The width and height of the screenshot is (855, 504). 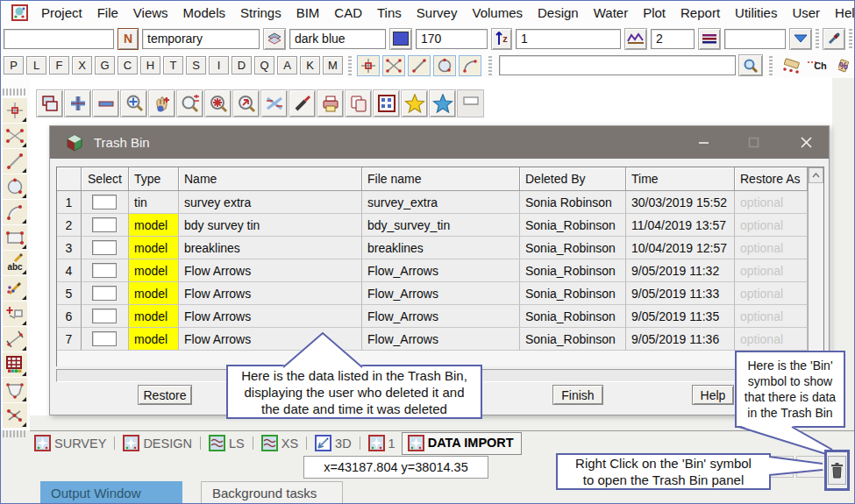 I want to click on dialog-titlebar: Trash Bin, so click(x=439, y=142).